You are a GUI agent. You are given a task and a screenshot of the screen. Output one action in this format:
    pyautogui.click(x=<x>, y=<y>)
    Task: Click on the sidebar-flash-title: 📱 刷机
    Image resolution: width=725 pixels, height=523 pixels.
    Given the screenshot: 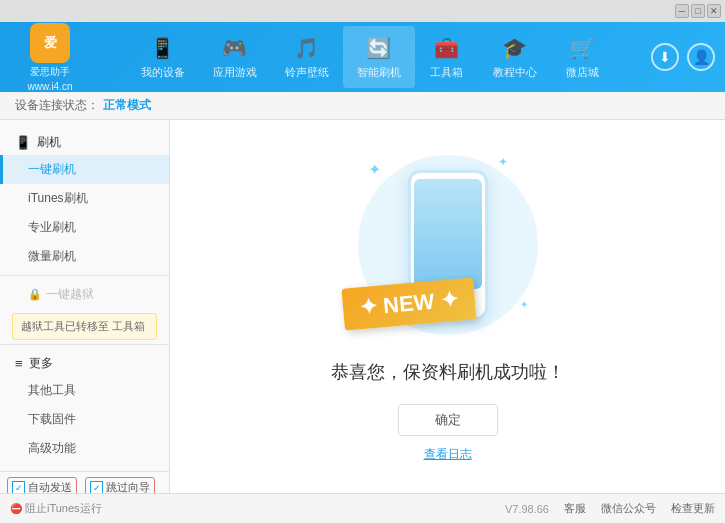 What is the action you would take?
    pyautogui.click(x=84, y=142)
    